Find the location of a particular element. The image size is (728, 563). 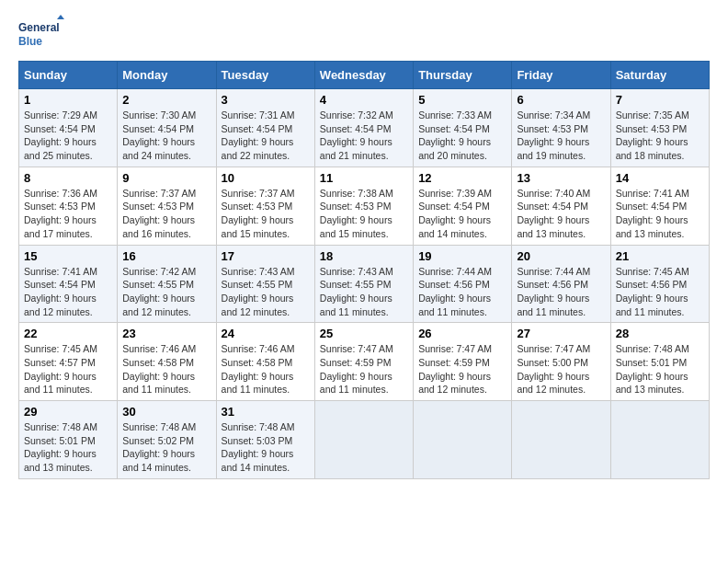

day-number: 4 is located at coordinates (364, 99).